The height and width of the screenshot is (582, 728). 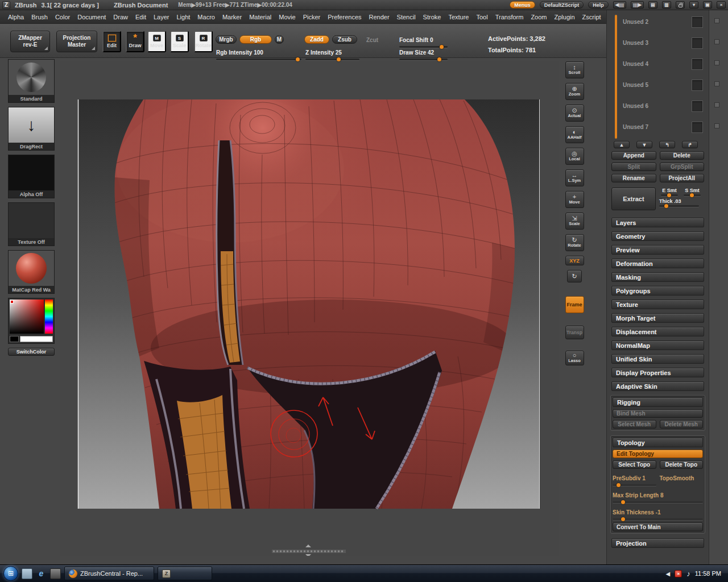 What do you see at coordinates (657, 346) in the screenshot?
I see `tool-section-header: NormalMap` at bounding box center [657, 346].